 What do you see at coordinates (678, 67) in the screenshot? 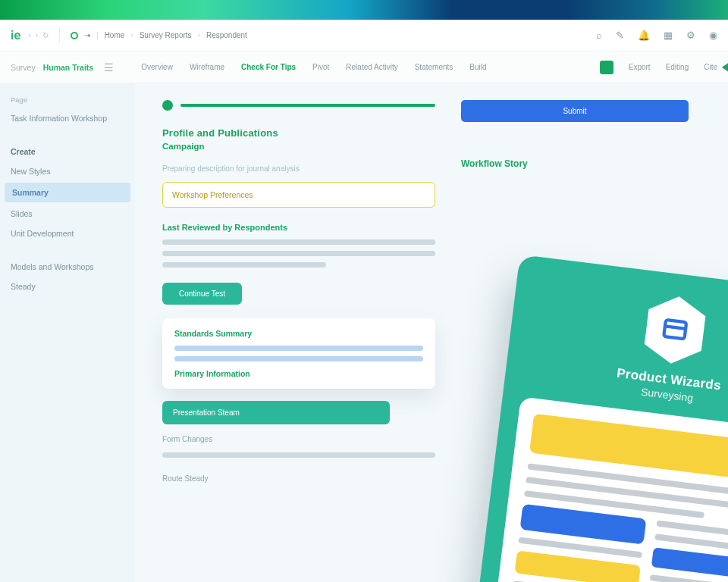
I see `editing-link: Editing` at bounding box center [678, 67].